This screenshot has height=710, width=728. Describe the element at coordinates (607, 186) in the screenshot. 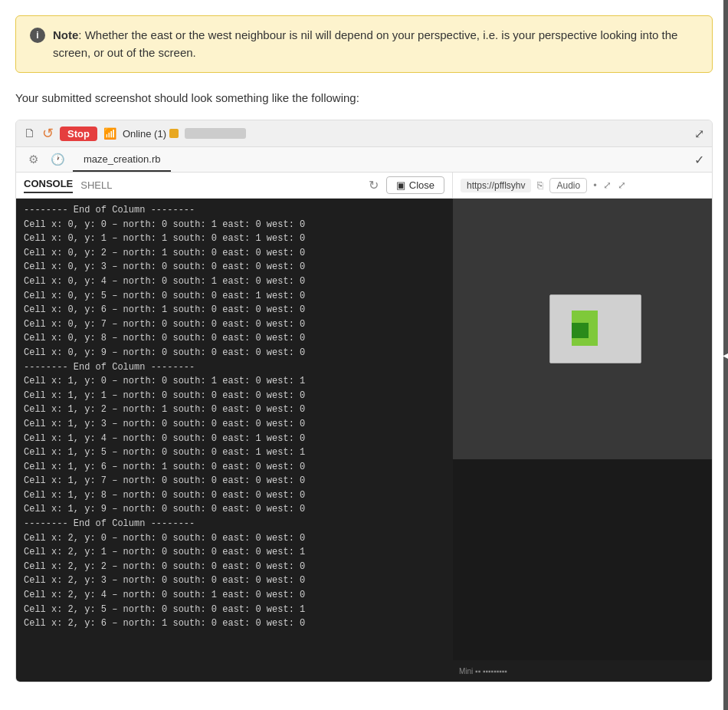

I see `external-link-icon: ⤢` at that location.